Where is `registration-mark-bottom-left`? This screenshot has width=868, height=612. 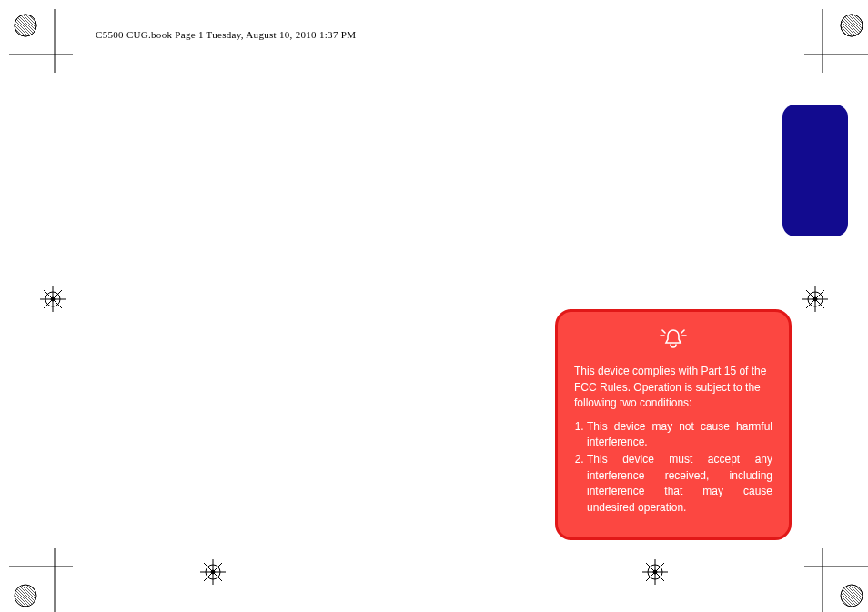 registration-mark-bottom-left is located at coordinates (213, 572).